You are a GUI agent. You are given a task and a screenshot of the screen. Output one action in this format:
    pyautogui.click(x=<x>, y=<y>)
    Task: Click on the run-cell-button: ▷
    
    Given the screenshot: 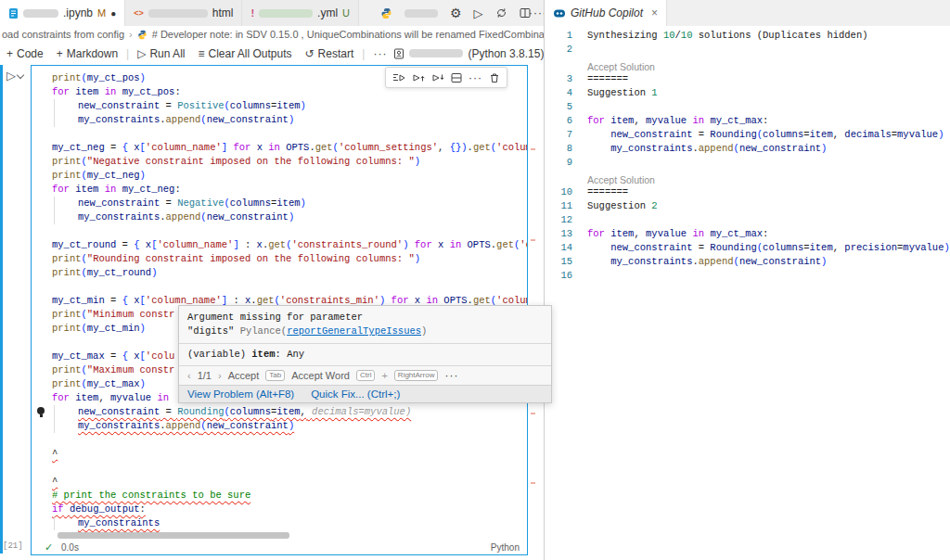 What is the action you would take?
    pyautogui.click(x=15, y=76)
    